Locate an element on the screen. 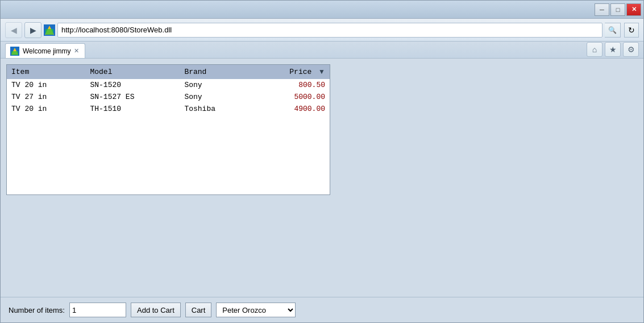  qty-label: Number of items: is located at coordinates (36, 310).